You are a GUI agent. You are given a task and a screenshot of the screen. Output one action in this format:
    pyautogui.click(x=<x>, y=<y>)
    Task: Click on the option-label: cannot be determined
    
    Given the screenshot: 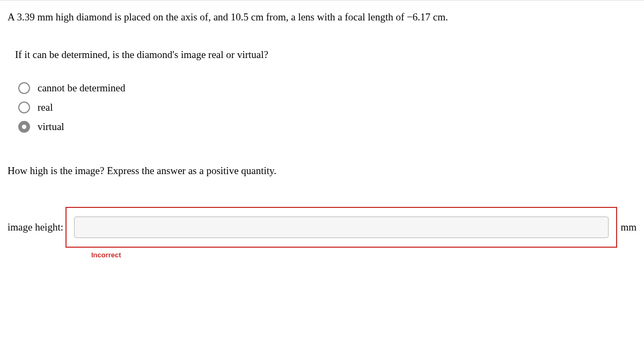 What is the action you would take?
    pyautogui.click(x=82, y=88)
    